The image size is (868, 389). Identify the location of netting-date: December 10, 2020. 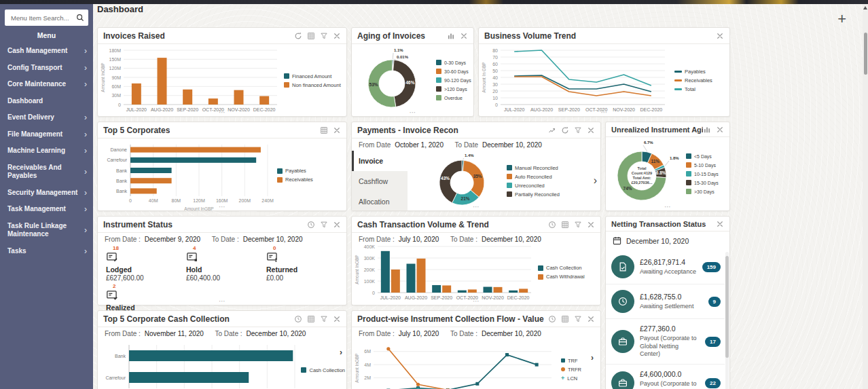
(657, 241).